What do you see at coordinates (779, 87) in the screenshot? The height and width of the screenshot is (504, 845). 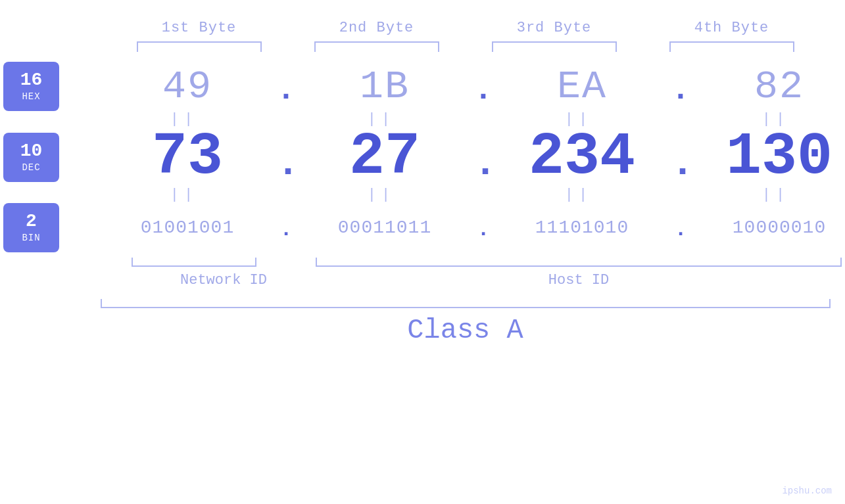 I see `hex-val-4: 82` at bounding box center [779, 87].